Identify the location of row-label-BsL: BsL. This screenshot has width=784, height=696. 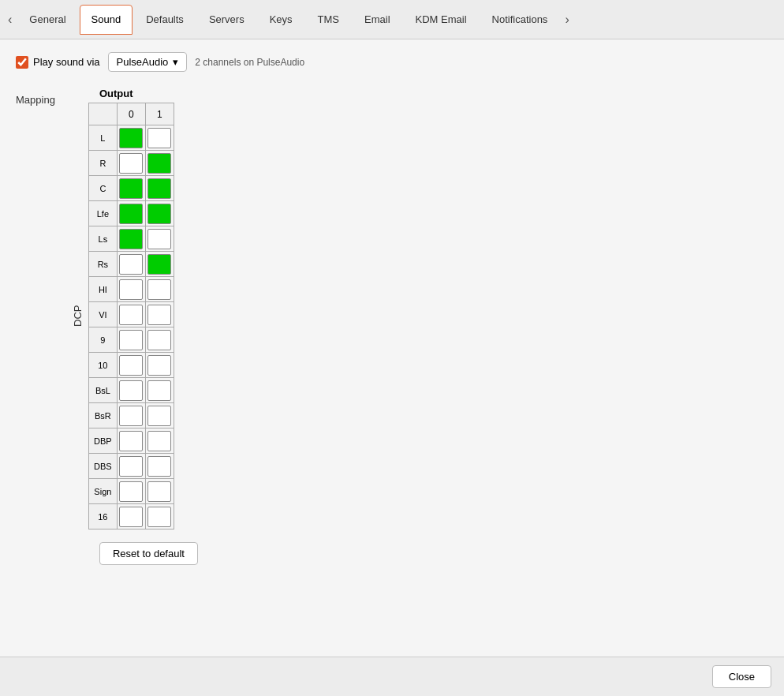
(103, 391).